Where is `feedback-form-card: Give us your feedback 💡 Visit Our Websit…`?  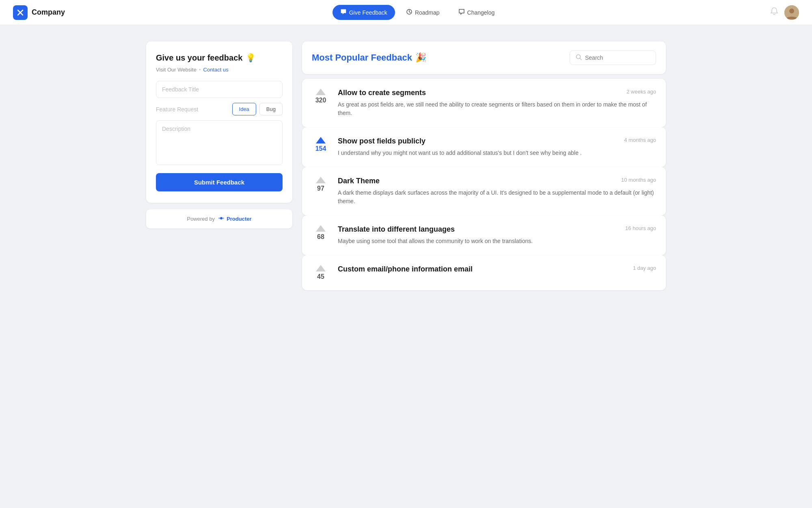
feedback-form-card: Give us your feedback 💡 Visit Our Websit… is located at coordinates (219, 122).